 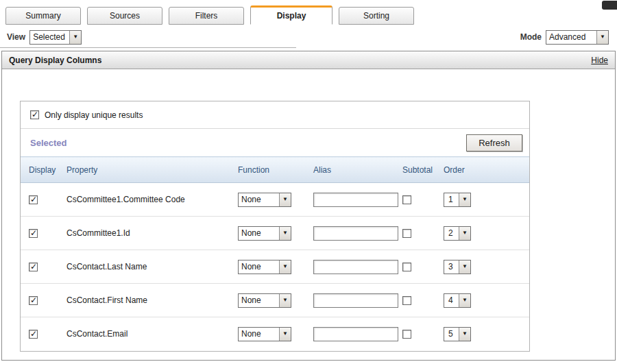 What do you see at coordinates (210, 15) in the screenshot?
I see `tab-bar: Summary Sources Filters Display Sorting` at bounding box center [210, 15].